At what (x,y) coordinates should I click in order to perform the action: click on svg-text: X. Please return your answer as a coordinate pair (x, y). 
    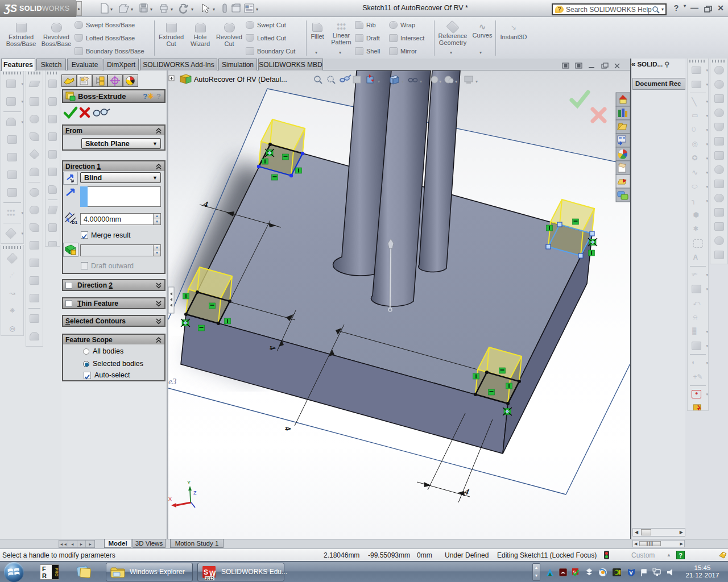
    Looking at the image, I should click on (170, 499).